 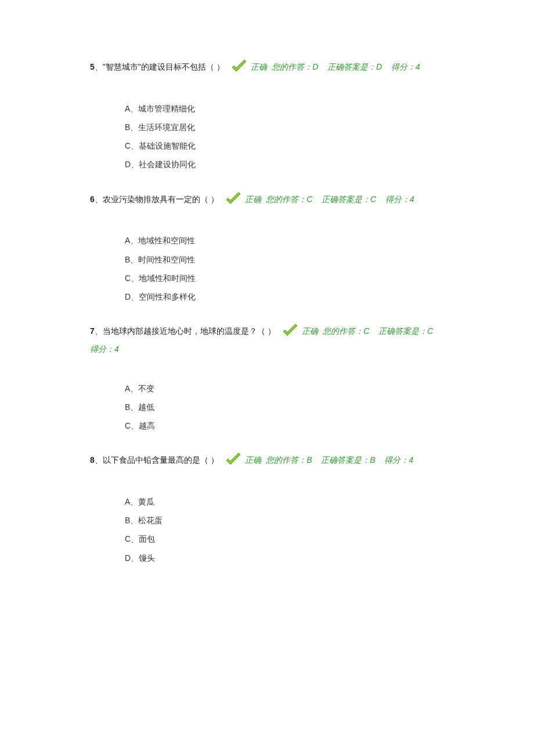 I want to click on question-text: 当地球内部越接近地心时，地球的温度是？（ ）, so click(x=189, y=331).